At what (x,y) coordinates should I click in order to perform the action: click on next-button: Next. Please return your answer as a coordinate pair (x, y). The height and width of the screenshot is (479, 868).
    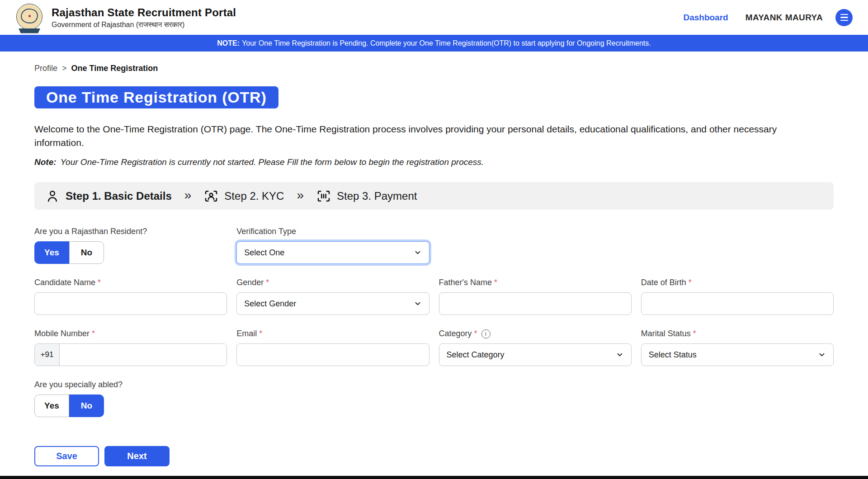
    Looking at the image, I should click on (137, 456).